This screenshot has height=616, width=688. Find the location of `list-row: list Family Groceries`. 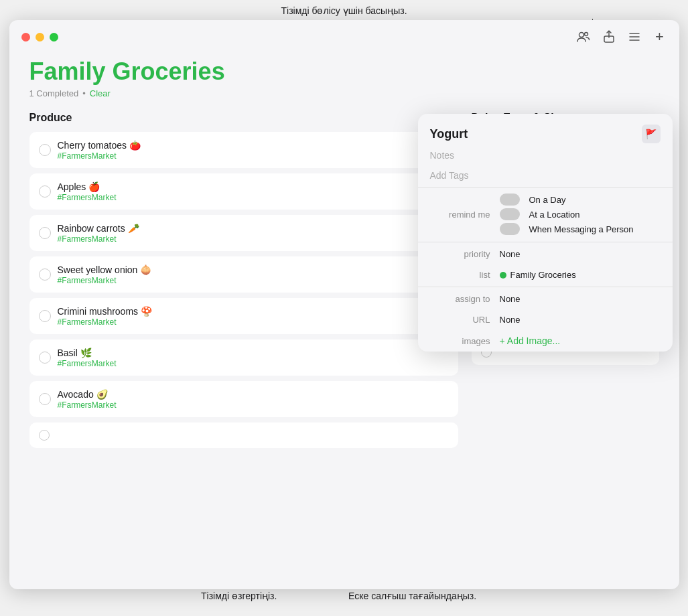

list-row: list Family Groceries is located at coordinates (545, 275).